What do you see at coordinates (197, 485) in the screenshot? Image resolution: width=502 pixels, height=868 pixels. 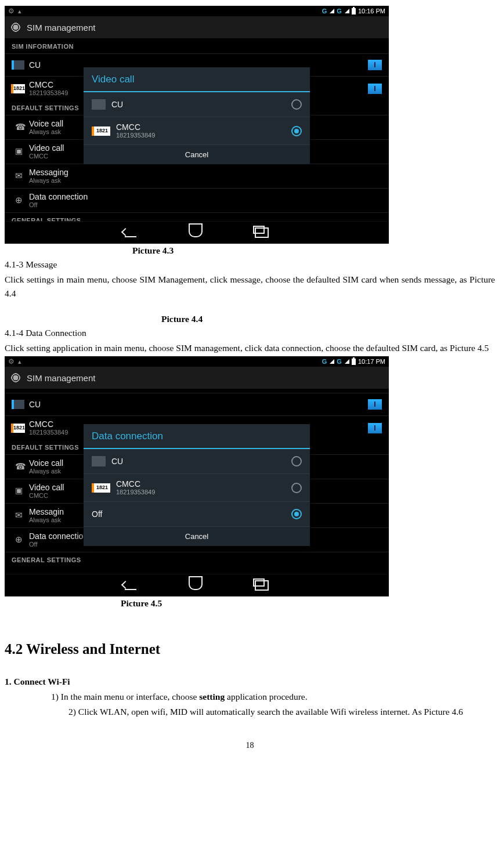 I see `dialog-data-connection: Data connection CU 1821 CMCC 18219353849…` at bounding box center [197, 485].